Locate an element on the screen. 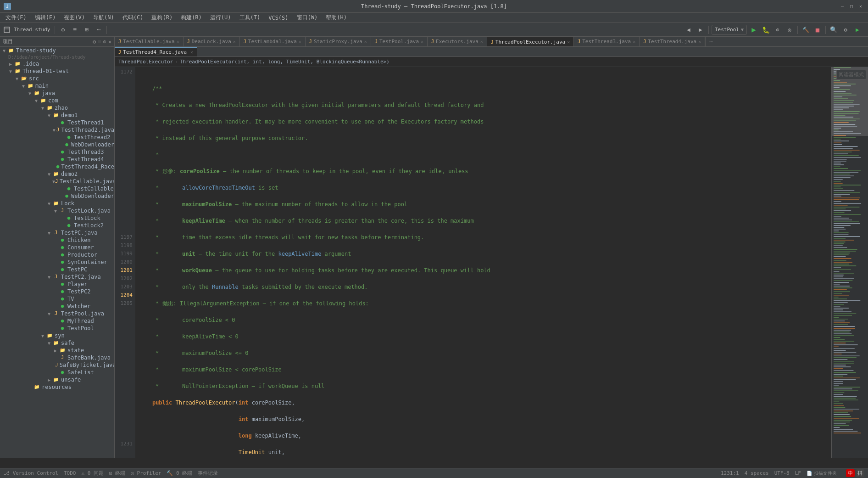  menu-edit: 编辑(E) is located at coordinates (45, 17).